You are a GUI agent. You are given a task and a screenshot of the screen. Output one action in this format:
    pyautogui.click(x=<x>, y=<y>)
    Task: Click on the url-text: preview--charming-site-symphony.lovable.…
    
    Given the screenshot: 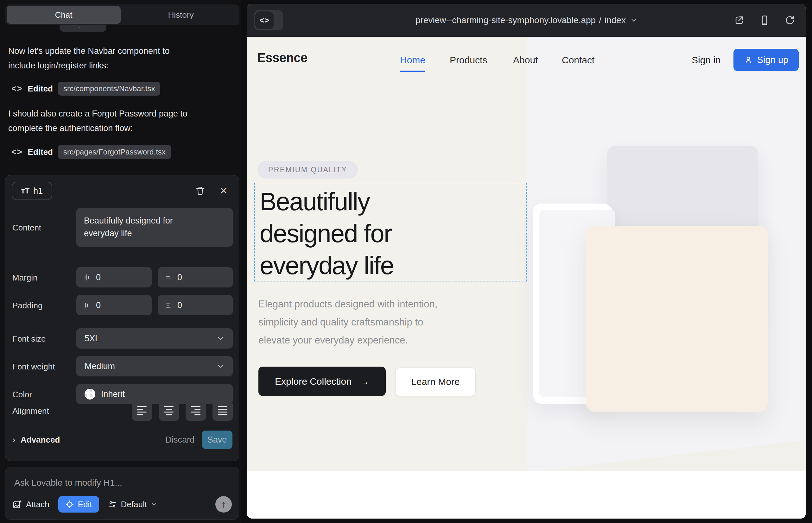 What is the action you would take?
    pyautogui.click(x=506, y=20)
    